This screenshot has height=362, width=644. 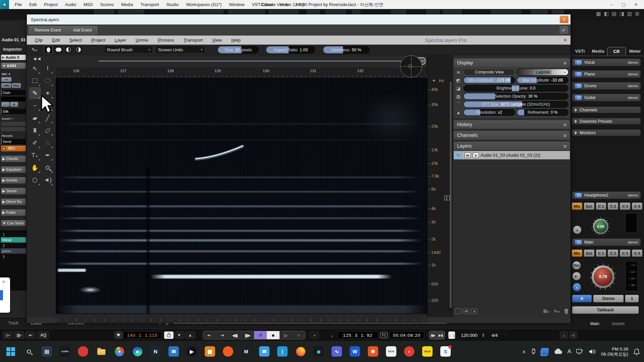 I want to click on brightness-curve-slider: Brightness Curve:0.0, so click(x=516, y=88).